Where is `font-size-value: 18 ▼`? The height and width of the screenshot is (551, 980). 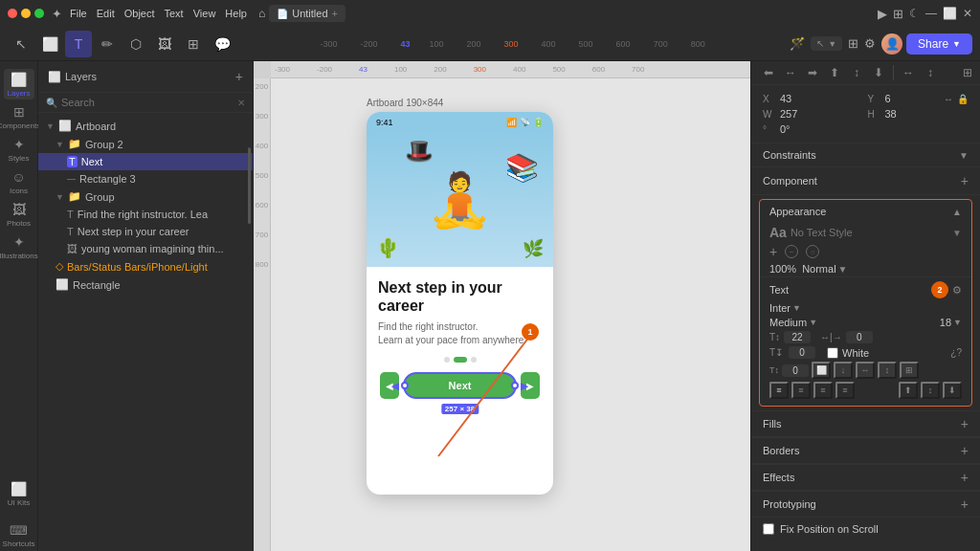 font-size-value: 18 ▼ is located at coordinates (951, 322).